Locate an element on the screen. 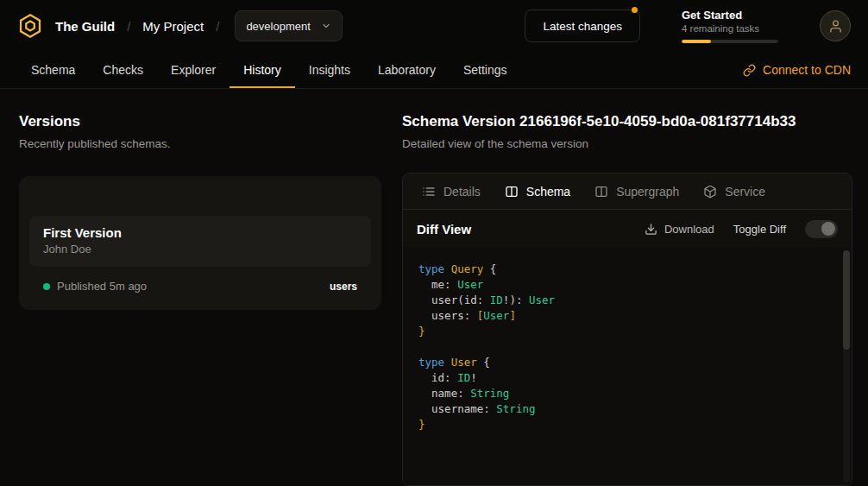 This screenshot has width=868, height=486. get-started-title: Get Started is located at coordinates (730, 16).